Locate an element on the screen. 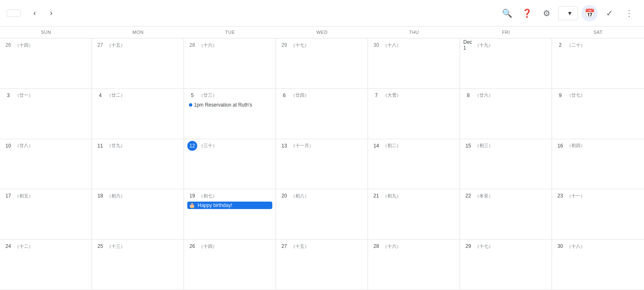 This screenshot has height=290, width=644. help-button: ❓ is located at coordinates (527, 13).